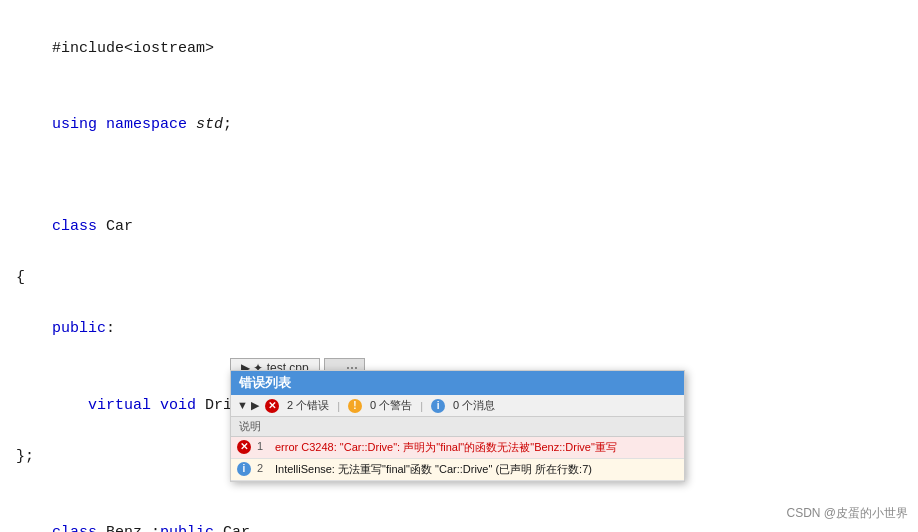 The width and height of the screenshot is (918, 532). Describe the element at coordinates (458, 426) in the screenshot. I see `error-panel: 错误列表 ▼ ▶ ✕ 2 个错误 | ! 0 个警告 | i 0 个消息 说明 …` at that location.